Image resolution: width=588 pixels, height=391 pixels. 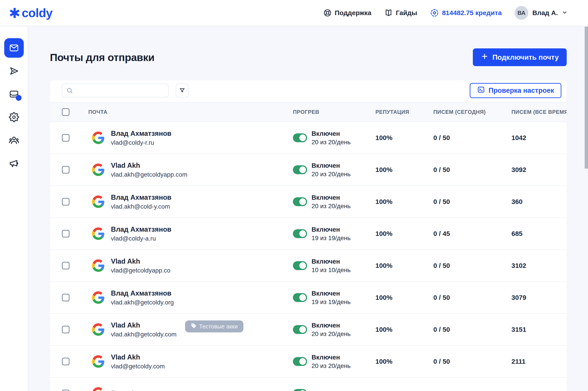 I want to click on credits-label: 814482.75 кредита, so click(x=472, y=13).